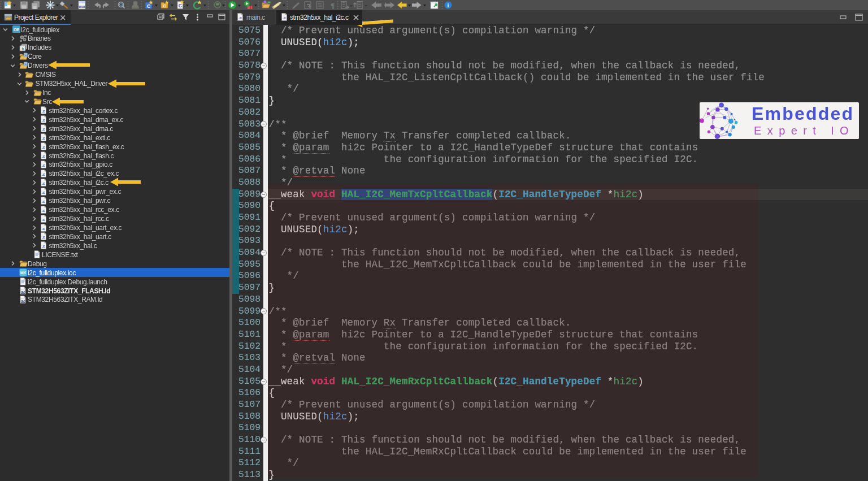  What do you see at coordinates (83, 7) in the screenshot?
I see `svg-text: 010` at bounding box center [83, 7].